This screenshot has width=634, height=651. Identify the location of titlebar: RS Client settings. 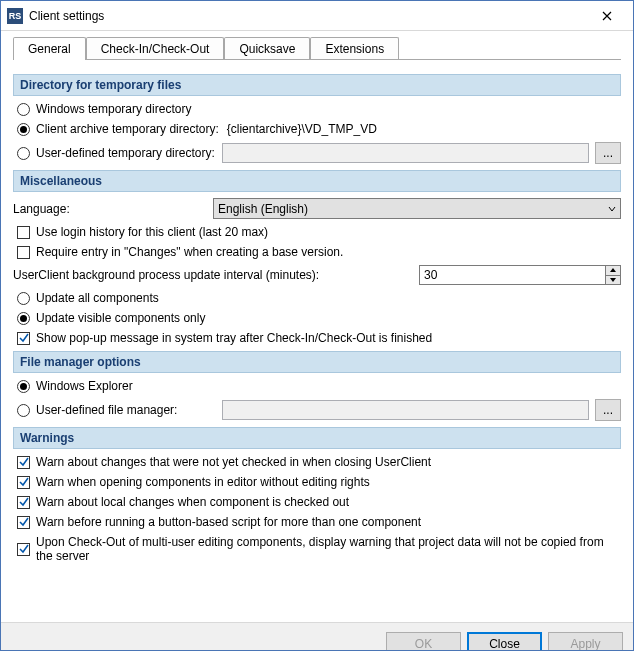
(317, 16).